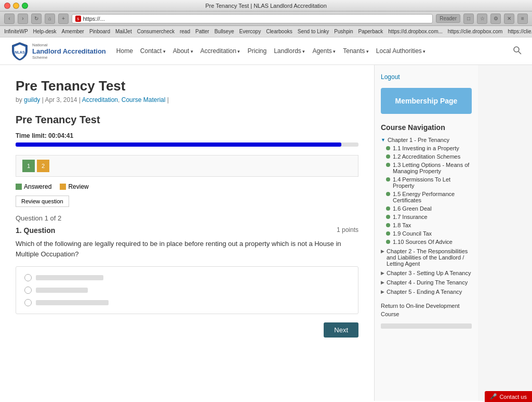  Describe the element at coordinates (69, 51) in the screenshot. I see `logo-text: National Landlord Accreditation Scheme` at that location.